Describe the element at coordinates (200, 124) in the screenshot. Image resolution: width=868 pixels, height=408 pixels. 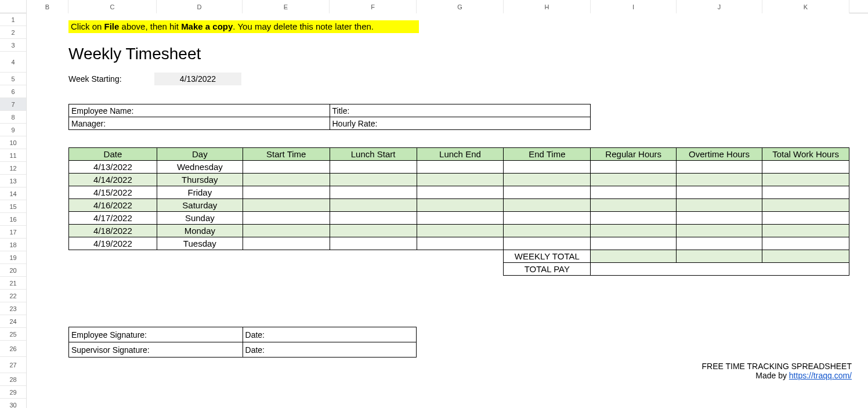
I see `manager-cell: Manager:` at that location.